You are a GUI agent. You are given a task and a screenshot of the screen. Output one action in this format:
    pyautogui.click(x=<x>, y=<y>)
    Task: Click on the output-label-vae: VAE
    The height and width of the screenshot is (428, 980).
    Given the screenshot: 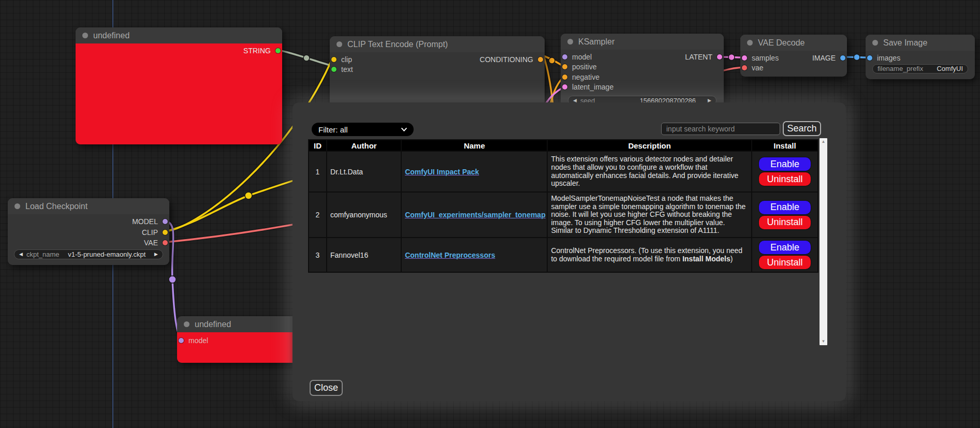 What is the action you would take?
    pyautogui.click(x=151, y=243)
    